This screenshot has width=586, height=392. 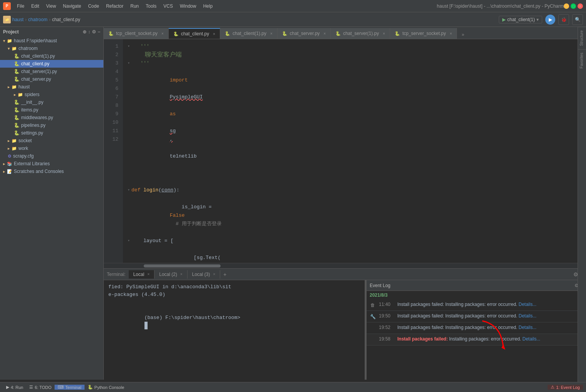 What do you see at coordinates (33, 125) in the screenshot?
I see `tree-label: pipelines.py` at bounding box center [33, 125].